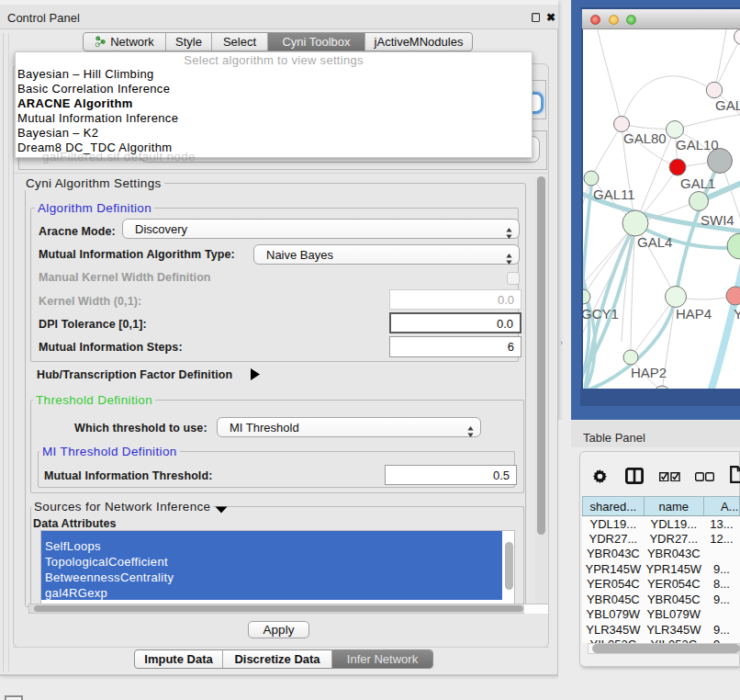 Image resolution: width=740 pixels, height=700 pixels. I want to click on svg-text: GAL4, so click(655, 243).